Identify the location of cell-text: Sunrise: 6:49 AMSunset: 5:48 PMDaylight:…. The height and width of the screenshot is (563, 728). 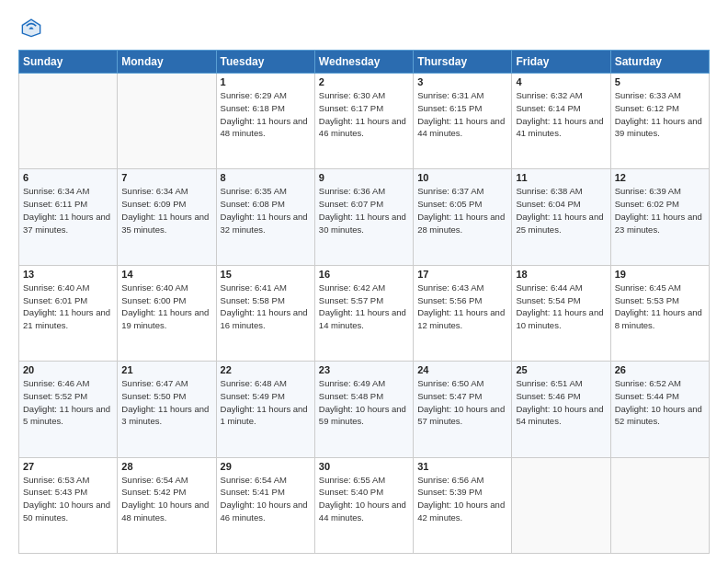
(364, 403).